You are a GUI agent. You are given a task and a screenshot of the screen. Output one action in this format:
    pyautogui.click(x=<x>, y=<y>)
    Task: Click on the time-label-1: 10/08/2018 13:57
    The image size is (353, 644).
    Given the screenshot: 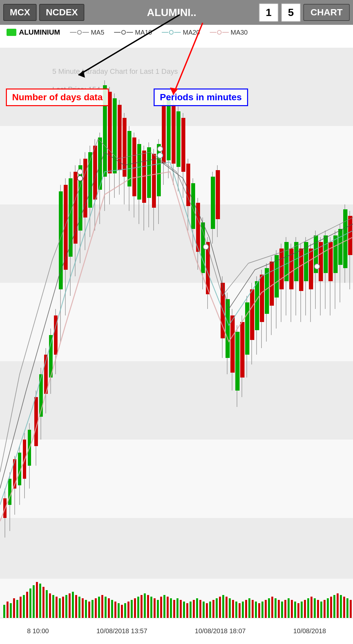 What is the action you would take?
    pyautogui.click(x=122, y=631)
    